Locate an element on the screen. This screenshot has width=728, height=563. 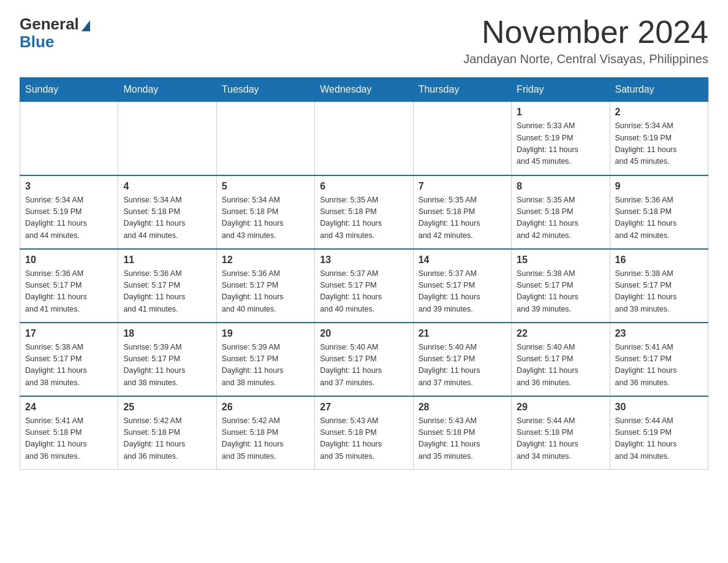
weekday-header-saturday: Saturday is located at coordinates (659, 90).